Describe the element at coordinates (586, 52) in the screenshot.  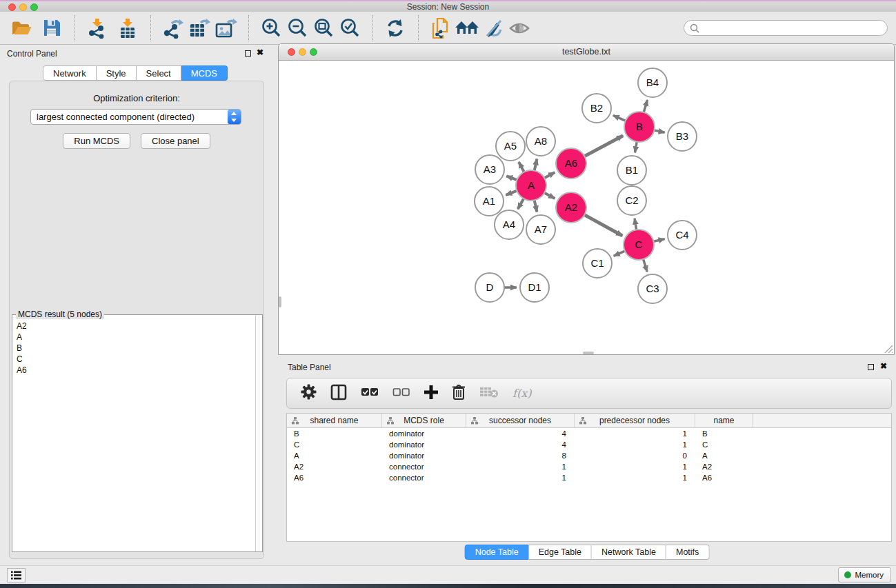
I see `network-window-titlebar: testGlobe.txt` at that location.